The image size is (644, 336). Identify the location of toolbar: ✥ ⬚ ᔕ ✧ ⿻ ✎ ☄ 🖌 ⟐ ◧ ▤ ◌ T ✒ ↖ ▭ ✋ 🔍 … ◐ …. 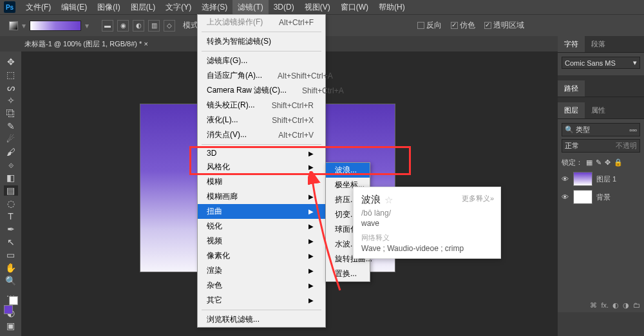
(10, 194).